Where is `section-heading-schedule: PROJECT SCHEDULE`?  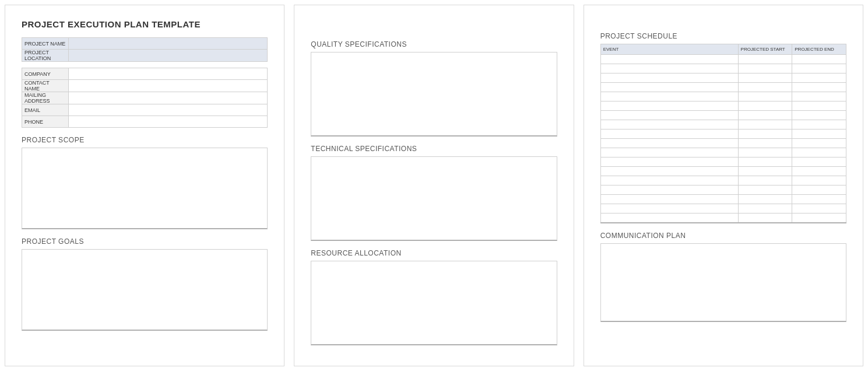
section-heading-schedule: PROJECT SCHEDULE is located at coordinates (723, 36).